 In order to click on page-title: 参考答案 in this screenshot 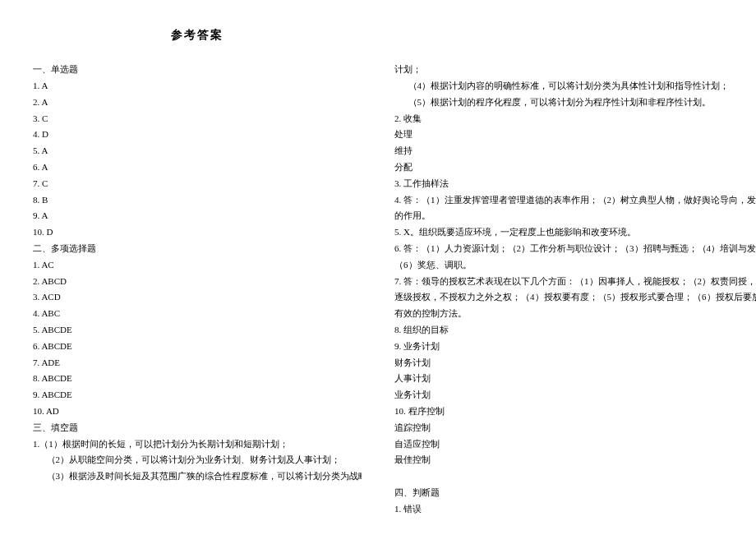, I will do `click(378, 35)`.